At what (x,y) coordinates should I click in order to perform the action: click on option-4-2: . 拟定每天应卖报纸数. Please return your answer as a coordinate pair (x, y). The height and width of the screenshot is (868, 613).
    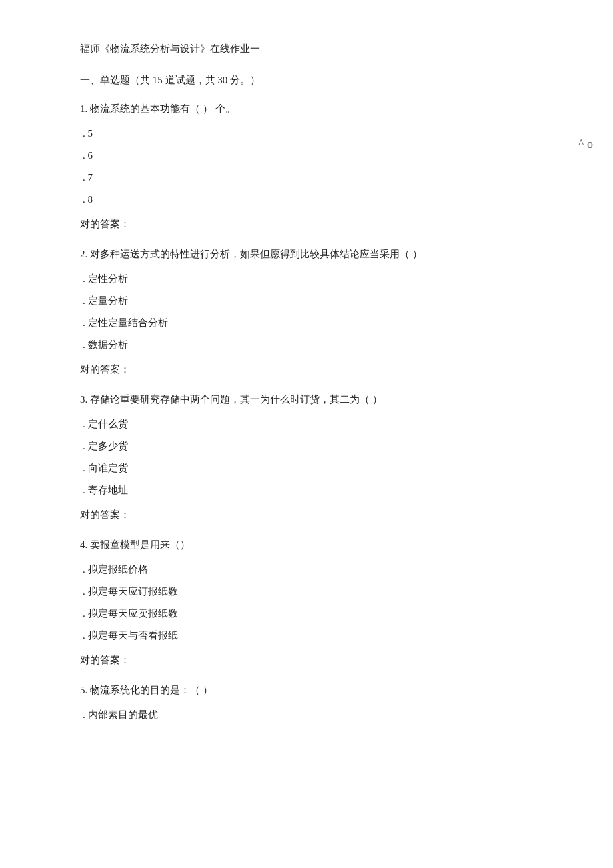
    Looking at the image, I should click on (306, 613).